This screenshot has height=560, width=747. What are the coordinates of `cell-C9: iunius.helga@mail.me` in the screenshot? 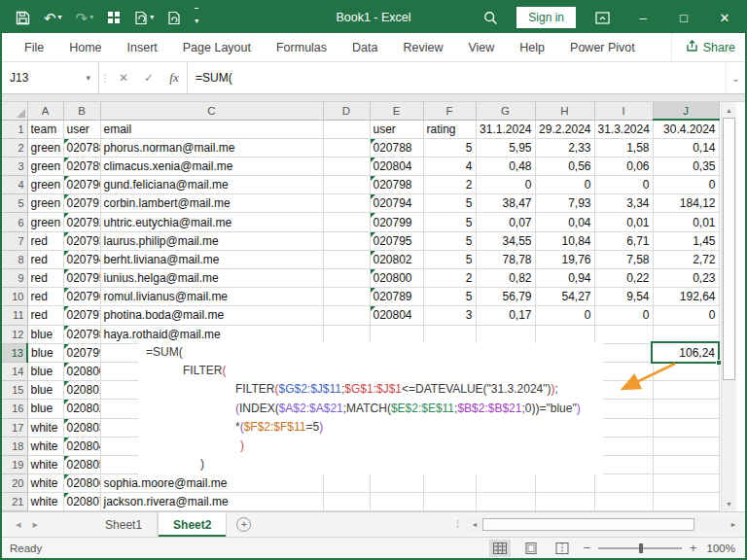 It's located at (212, 278).